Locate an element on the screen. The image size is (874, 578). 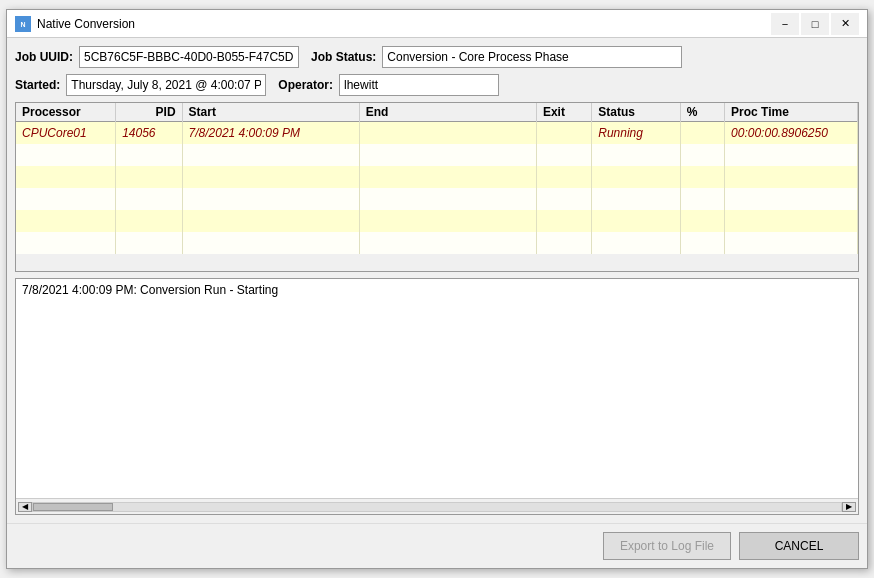
table-cell-1: 14056 is located at coordinates (149, 133).